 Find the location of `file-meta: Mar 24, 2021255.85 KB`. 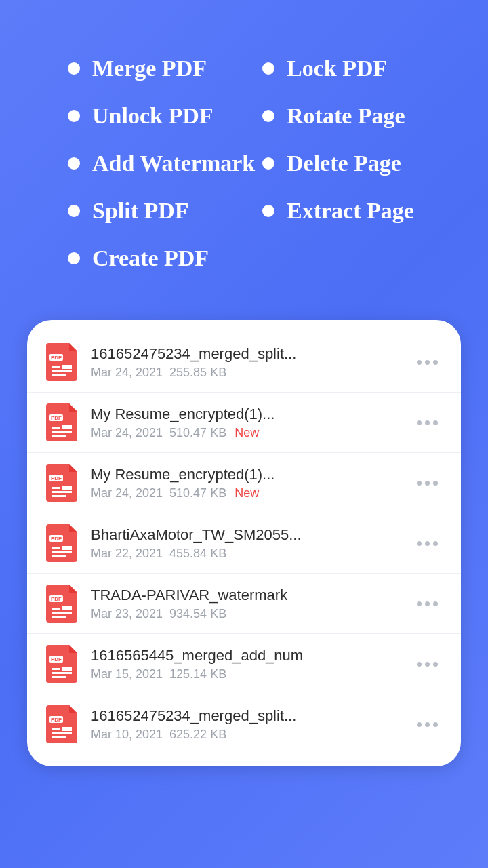

file-meta: Mar 24, 2021255.85 KB is located at coordinates (251, 373).